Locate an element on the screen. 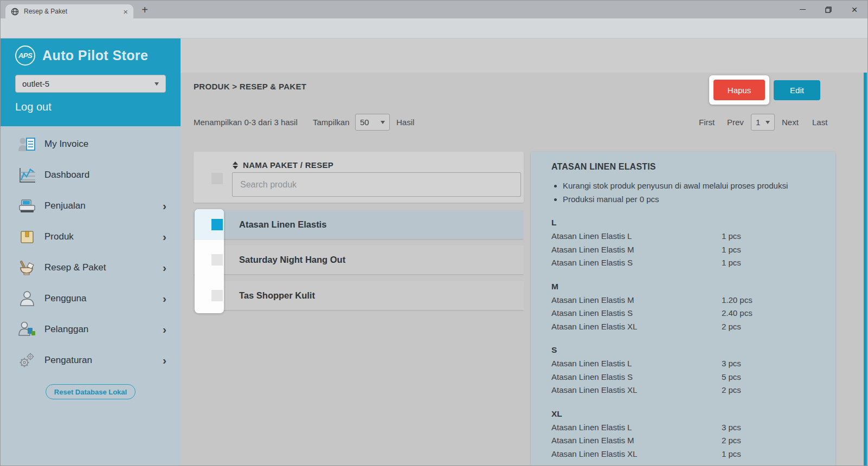 This screenshot has height=466, width=868. hasil-label: Hasil is located at coordinates (406, 122).